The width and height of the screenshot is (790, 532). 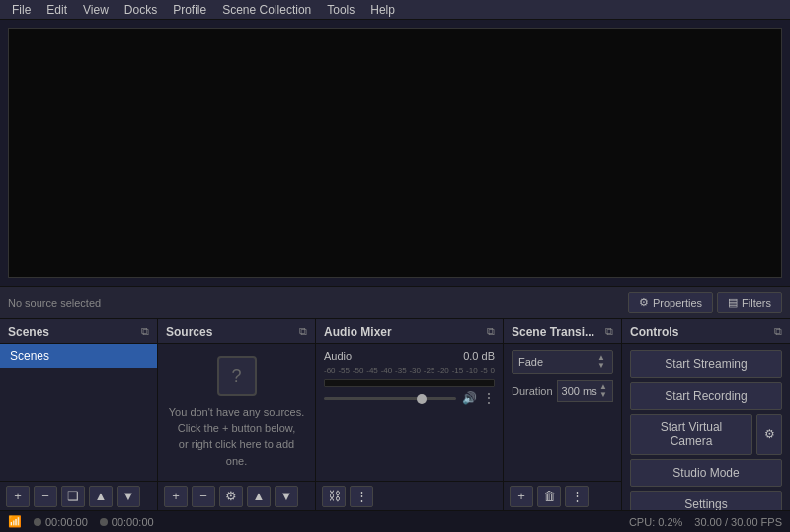 What do you see at coordinates (237, 332) in the screenshot?
I see `sources-header: Sources ⧉` at bounding box center [237, 332].